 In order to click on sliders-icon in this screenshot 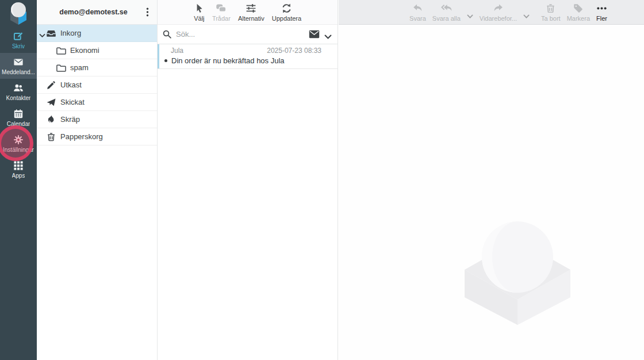, I will do `click(251, 8)`.